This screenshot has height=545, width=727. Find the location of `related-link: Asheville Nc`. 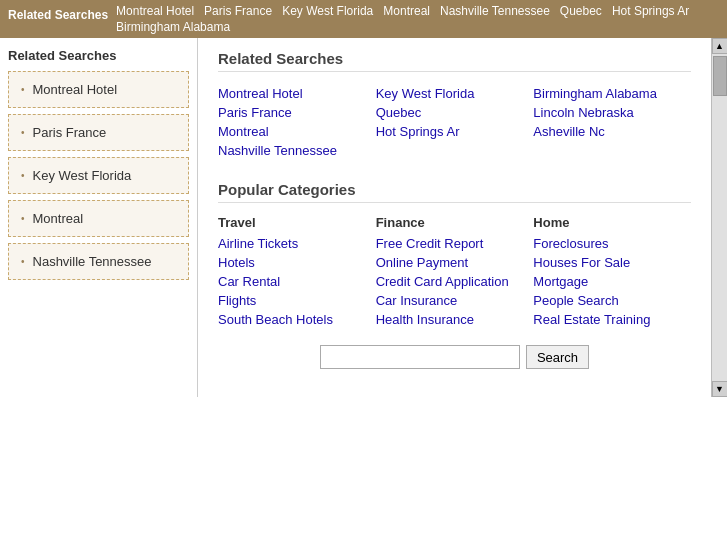

related-link: Asheville Nc is located at coordinates (612, 132).